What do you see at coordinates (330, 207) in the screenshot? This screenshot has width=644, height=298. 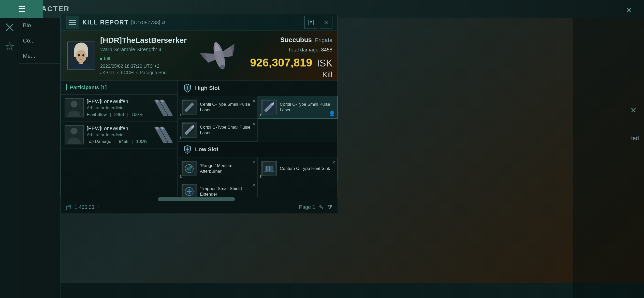 I see `footer-filter-icon: ⧩` at bounding box center [330, 207].